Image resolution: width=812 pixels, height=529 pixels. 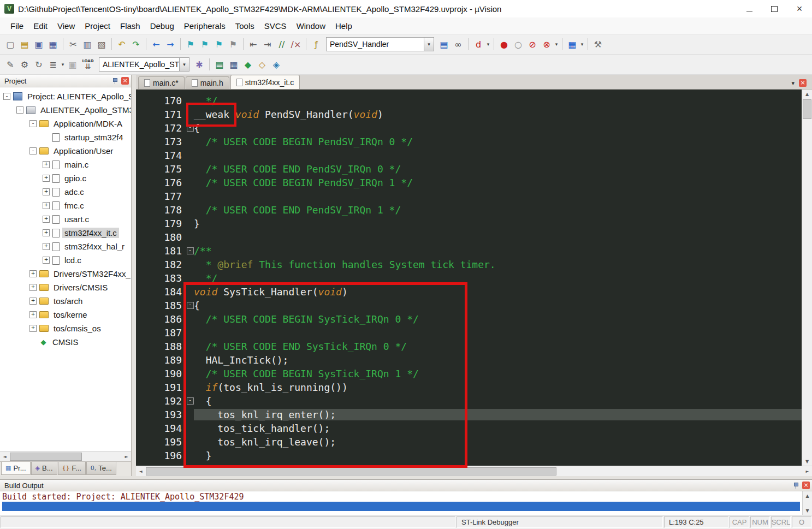 What do you see at coordinates (44, 468) in the screenshot?
I see `panel-tab-books: ◈B...` at bounding box center [44, 468].